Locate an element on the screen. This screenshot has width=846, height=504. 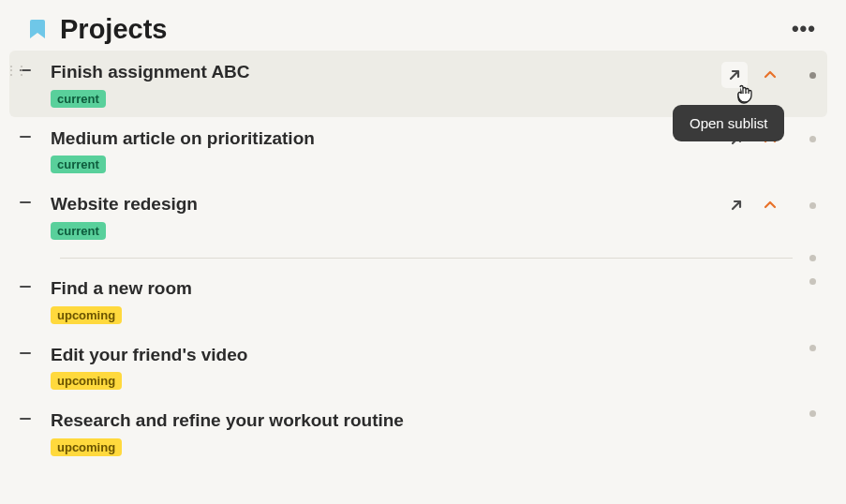
project-item: ⋮⋮Find a new roomupcoming is located at coordinates (418, 300).